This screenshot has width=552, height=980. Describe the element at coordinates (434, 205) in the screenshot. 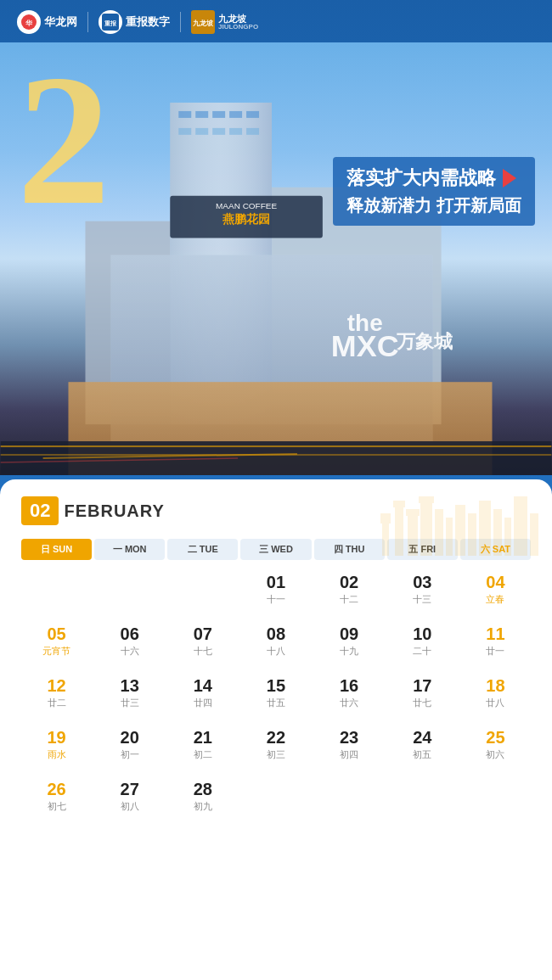

I see `slogan-line2: 释放新潜力 打开新局面` at that location.